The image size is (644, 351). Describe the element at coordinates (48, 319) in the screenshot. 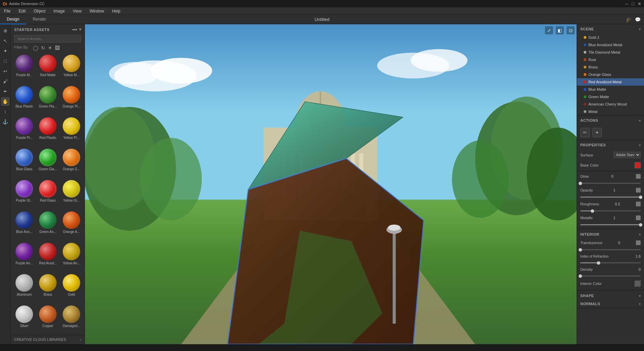

I see `material-item-copper: Copper` at that location.